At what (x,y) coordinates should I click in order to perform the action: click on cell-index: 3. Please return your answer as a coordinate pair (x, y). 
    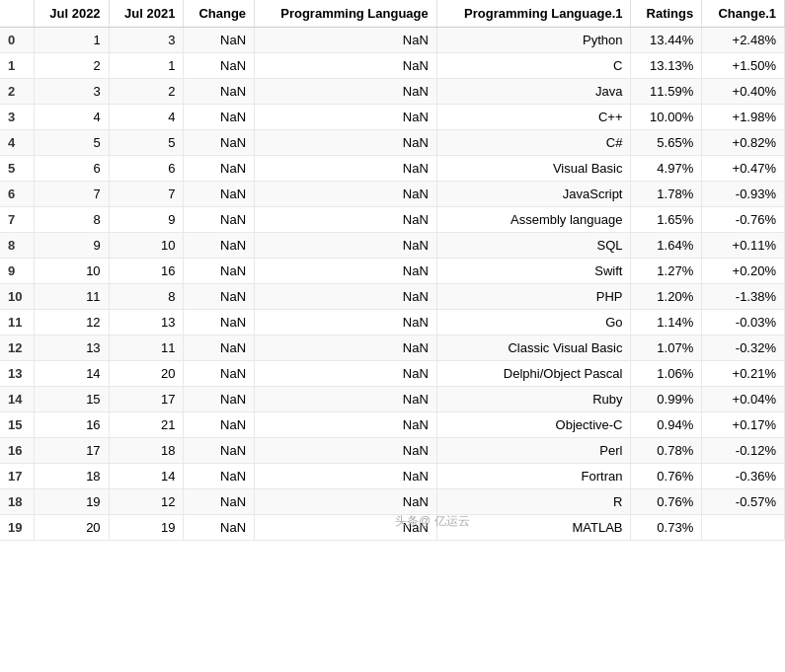
    Looking at the image, I should click on (17, 117).